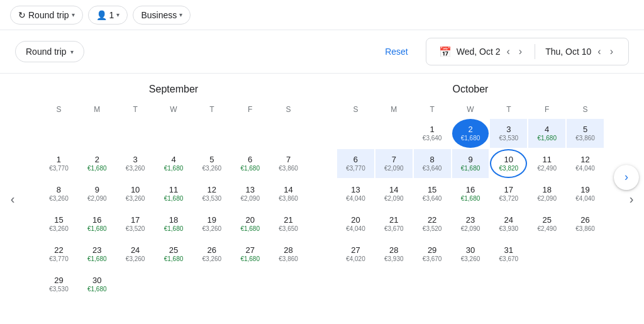  Describe the element at coordinates (547, 224) in the screenshot. I see `calendar-day: 25€2,490` at that location.